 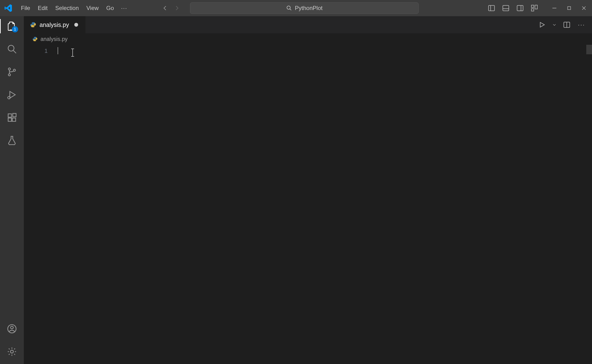 What do you see at coordinates (8, 8) in the screenshot?
I see `vscode-logo-icon` at bounding box center [8, 8].